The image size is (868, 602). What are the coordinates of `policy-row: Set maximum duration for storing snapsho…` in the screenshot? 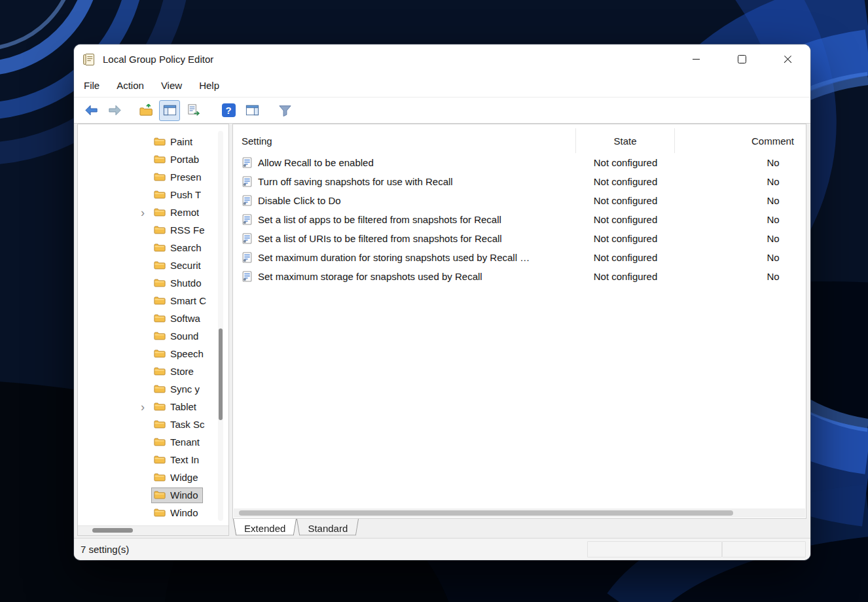 It's located at (520, 258).